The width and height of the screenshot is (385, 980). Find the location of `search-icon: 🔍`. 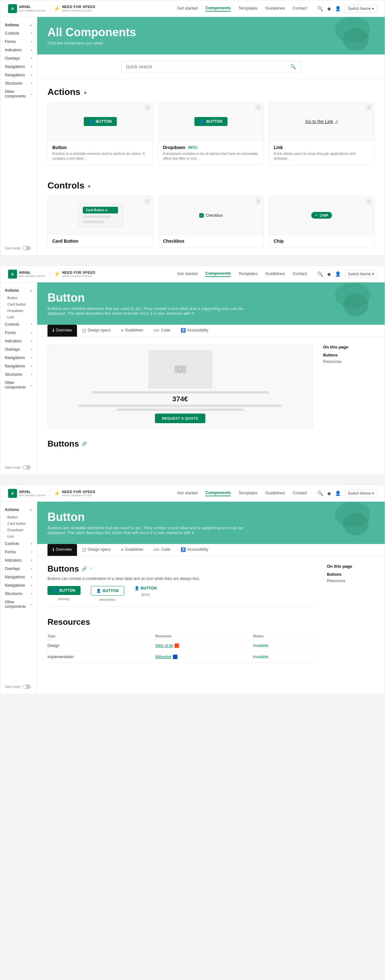

search-icon: 🔍 is located at coordinates (320, 8).